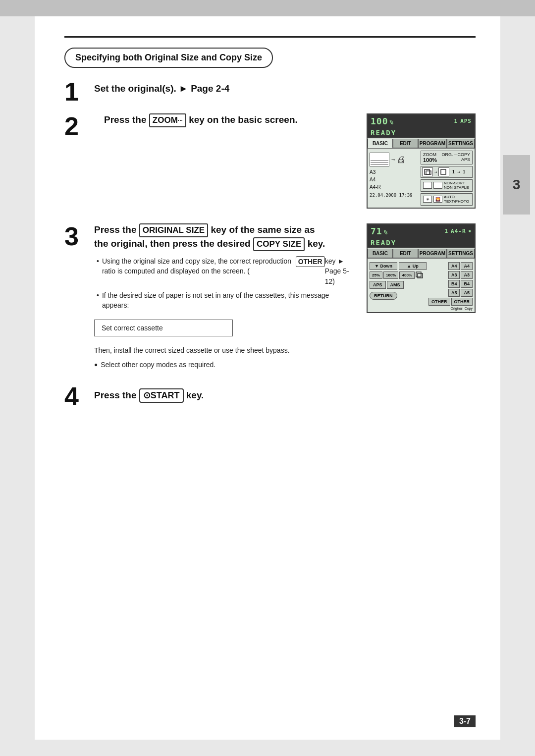 The height and width of the screenshot is (756, 535). What do you see at coordinates (310, 262) in the screenshot?
I see `other-key: OTHER` at bounding box center [310, 262].